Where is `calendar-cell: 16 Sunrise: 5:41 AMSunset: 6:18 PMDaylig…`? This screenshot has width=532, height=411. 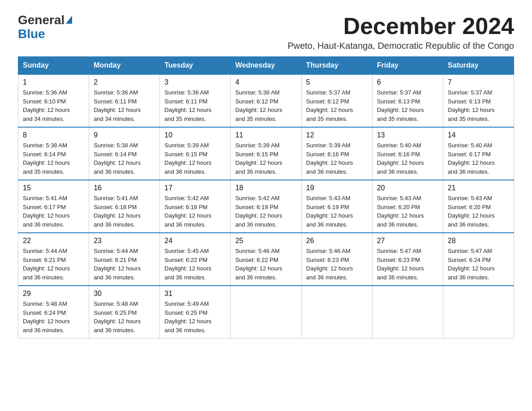 calendar-cell: 16 Sunrise: 5:41 AMSunset: 6:18 PMDaylig… is located at coordinates (124, 206).